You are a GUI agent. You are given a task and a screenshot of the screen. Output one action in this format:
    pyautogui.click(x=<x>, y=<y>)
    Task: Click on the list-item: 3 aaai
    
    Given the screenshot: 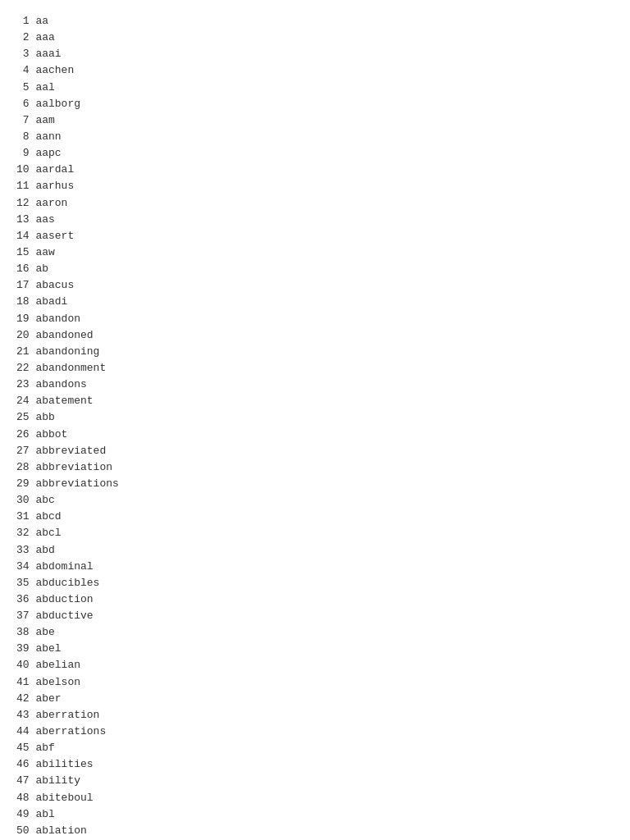 What is the action you would take?
    pyautogui.click(x=315, y=54)
    